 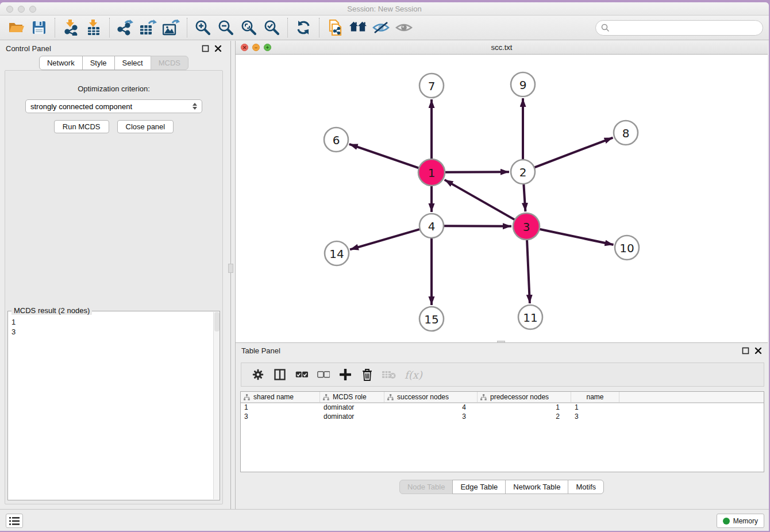 I want to click on table-row: 1dominator411, so click(x=502, y=408).